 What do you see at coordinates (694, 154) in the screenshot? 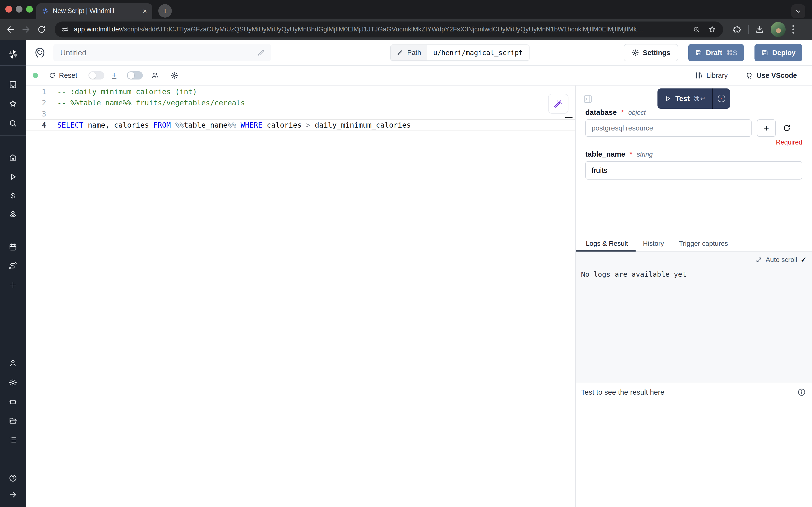
I see `table-name-field-label: table_name* string` at bounding box center [694, 154].